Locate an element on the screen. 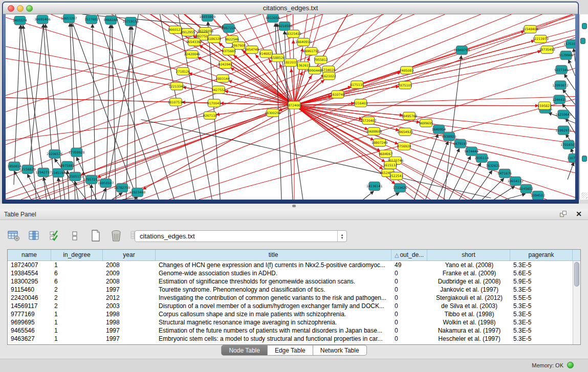  network-node: 2522541 is located at coordinates (397, 176).